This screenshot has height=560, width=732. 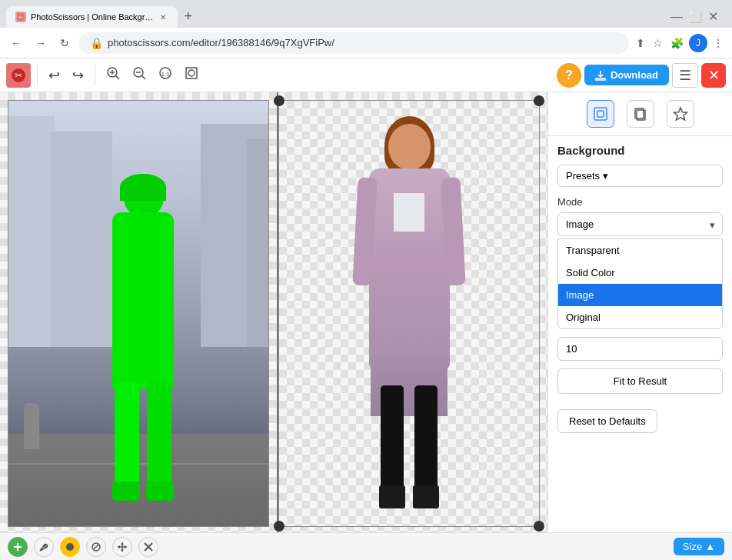 I want to click on window-maximize-button: ⬜, so click(x=695, y=17).